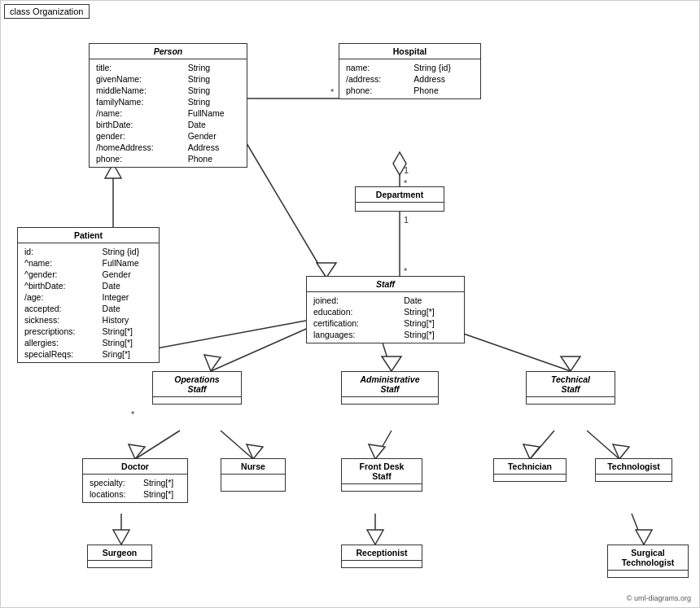 The image size is (700, 608). What do you see at coordinates (410, 52) in the screenshot?
I see `hospital-header: Hospital` at bounding box center [410, 52].